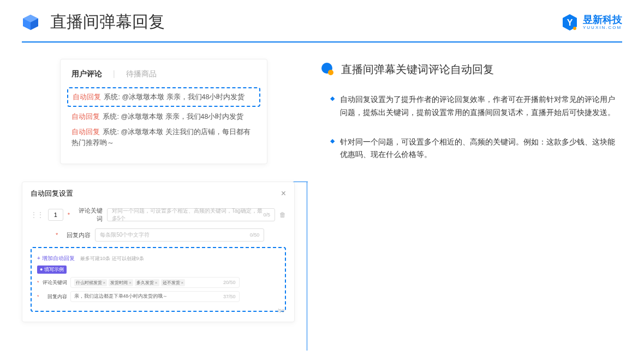 This screenshot has width=644, height=362. I want to click on content-label: 回复内容, so click(76, 236).